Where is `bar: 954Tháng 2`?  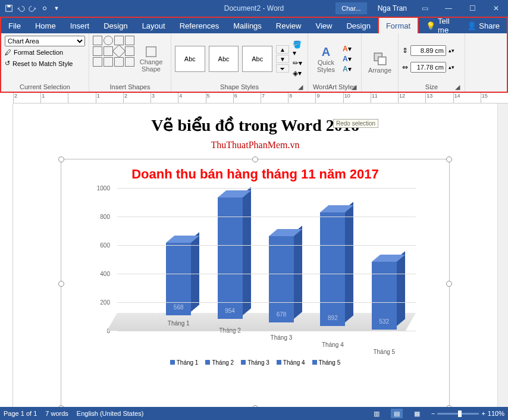 bar: 954Tháng 2 is located at coordinates (230, 255).